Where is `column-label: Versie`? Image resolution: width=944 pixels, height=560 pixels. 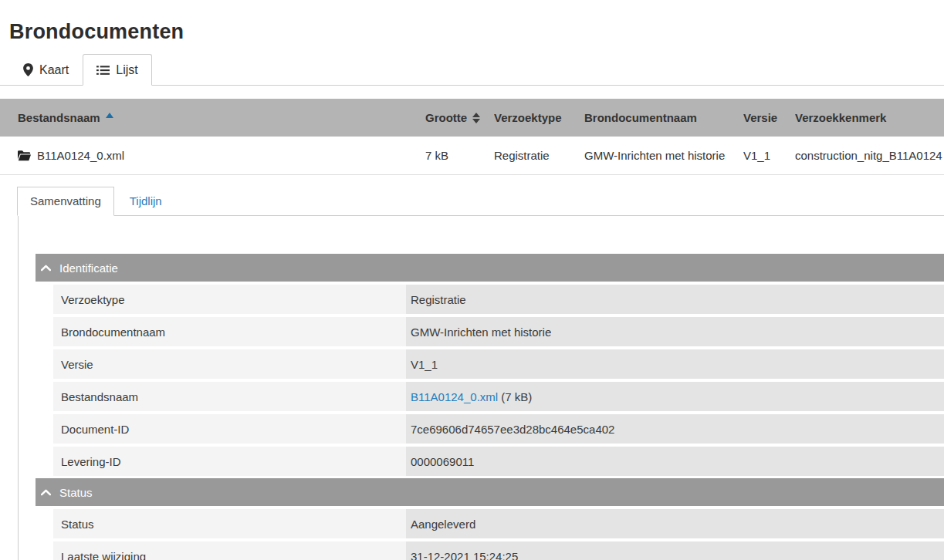 column-label: Versie is located at coordinates (760, 117).